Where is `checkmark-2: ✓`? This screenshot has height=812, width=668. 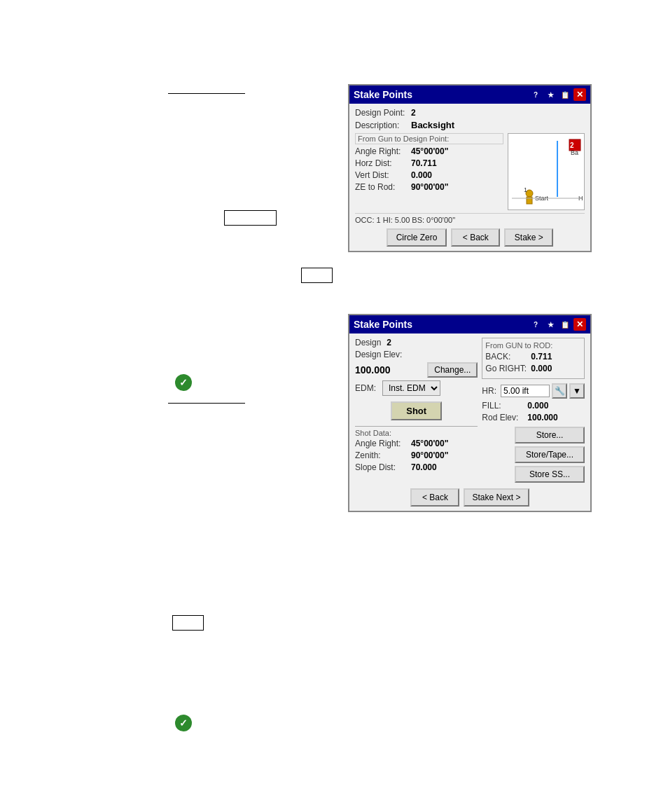
checkmark-2: ✓ is located at coordinates (183, 723).